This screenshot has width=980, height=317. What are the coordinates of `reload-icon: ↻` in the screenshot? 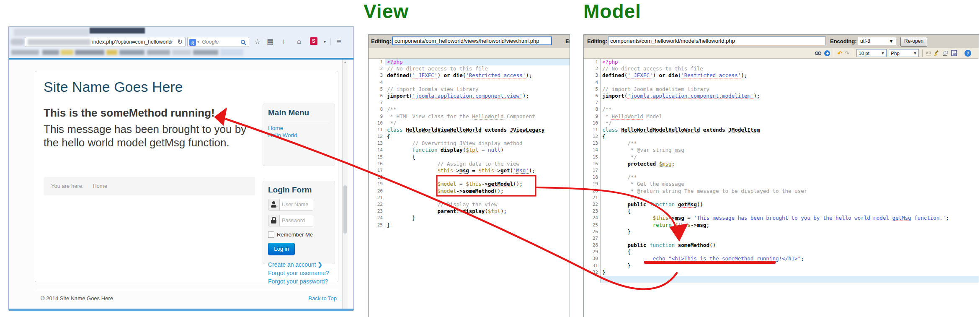 It's located at (180, 42).